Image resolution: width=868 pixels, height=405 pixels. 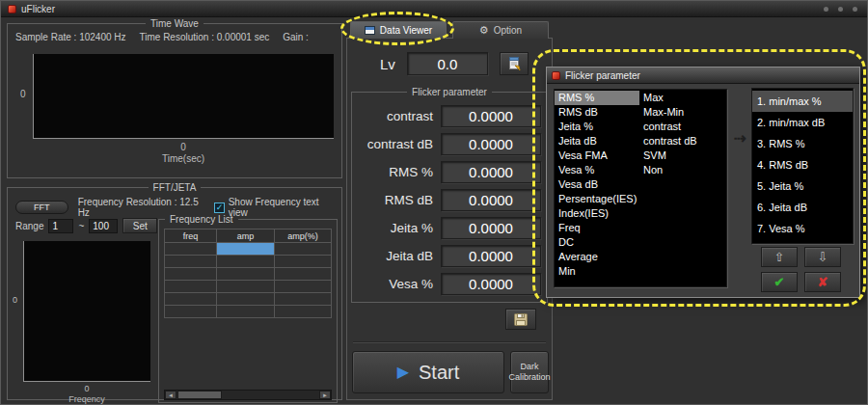 What do you see at coordinates (521, 319) in the screenshot?
I see `save-results-button` at bounding box center [521, 319].